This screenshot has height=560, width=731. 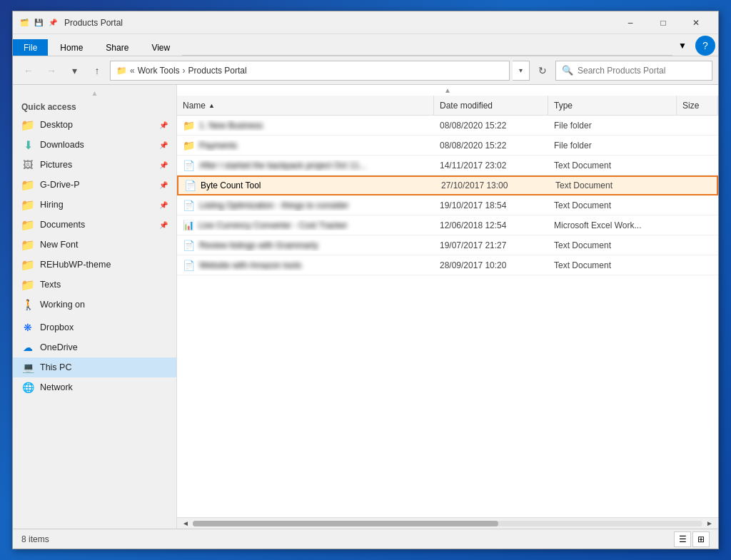 I want to click on file-row: 📄 Review listings with Grammarly 19/07/2…, so click(x=448, y=245).